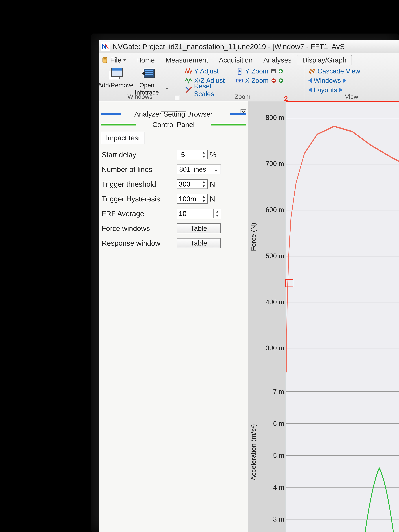  Describe the element at coordinates (342, 237) in the screenshot. I see `force-plot-svg` at that location.